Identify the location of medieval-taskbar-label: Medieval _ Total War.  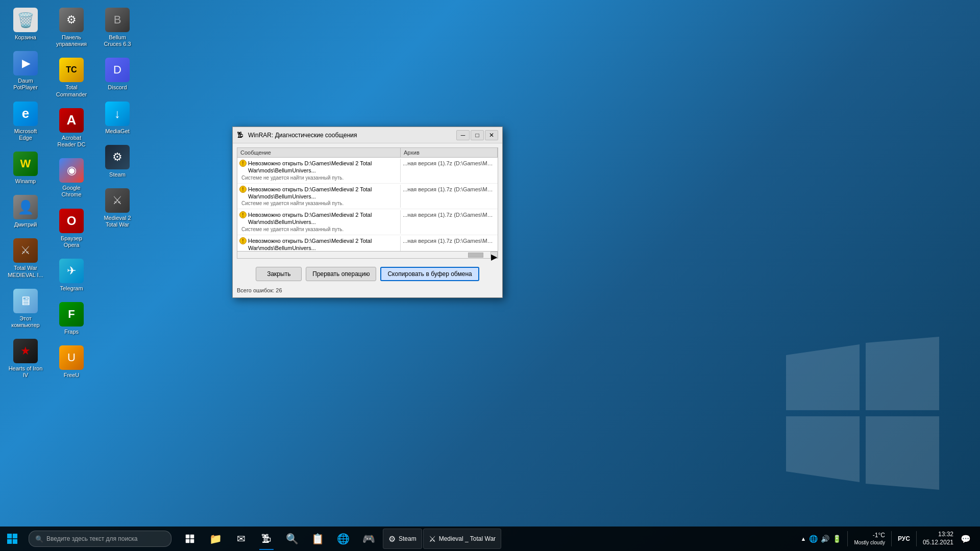
(468, 539).